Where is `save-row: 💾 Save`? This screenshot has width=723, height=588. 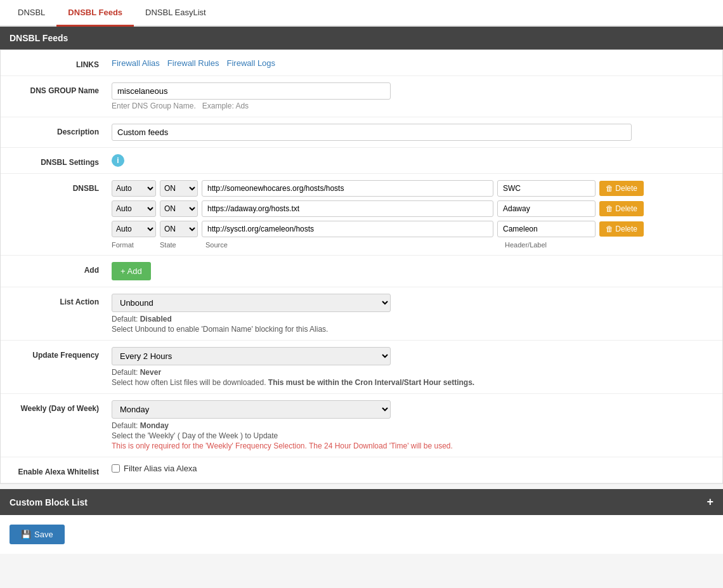 save-row: 💾 Save is located at coordinates (362, 534).